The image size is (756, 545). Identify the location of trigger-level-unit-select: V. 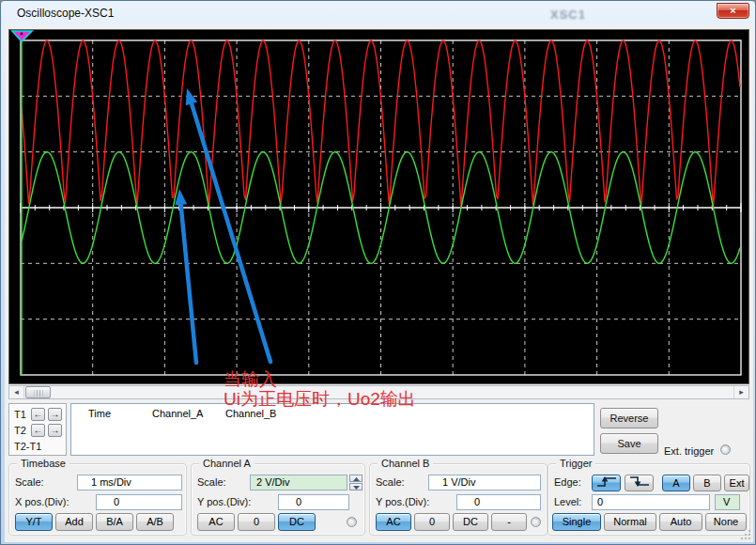
(727, 502).